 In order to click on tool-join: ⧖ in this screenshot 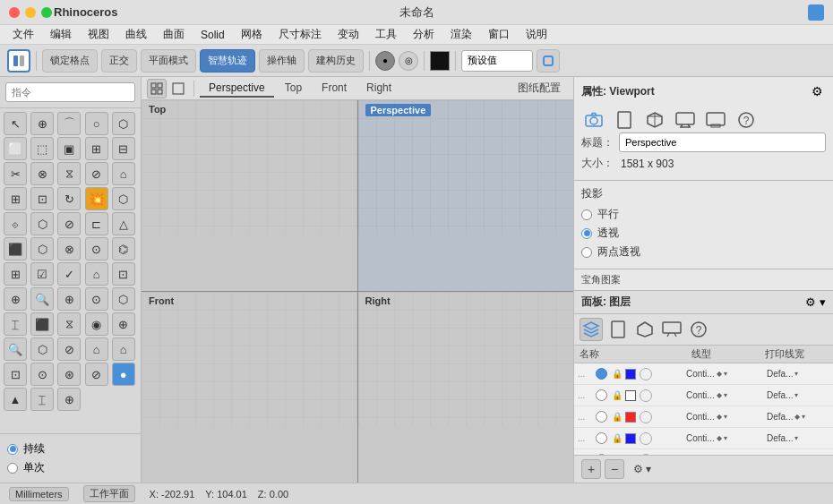, I will do `click(69, 174)`.